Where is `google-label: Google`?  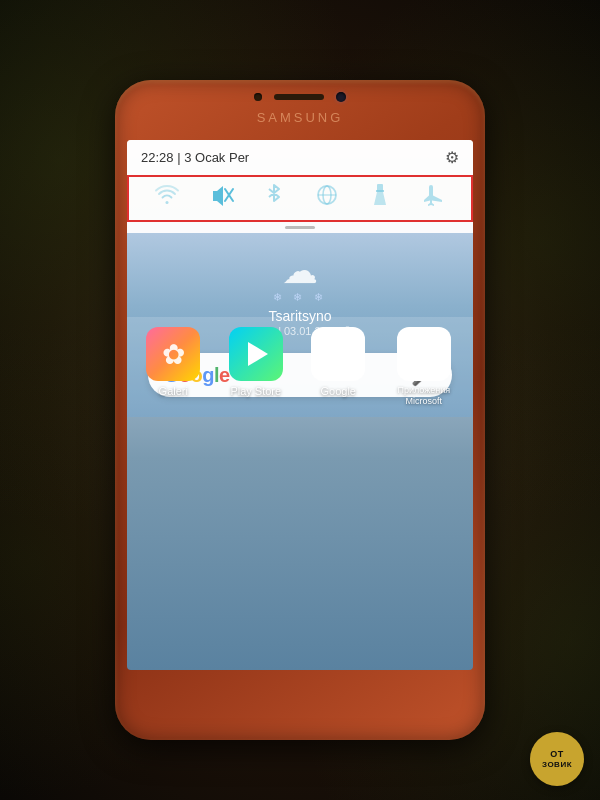 google-label: Google is located at coordinates (338, 391).